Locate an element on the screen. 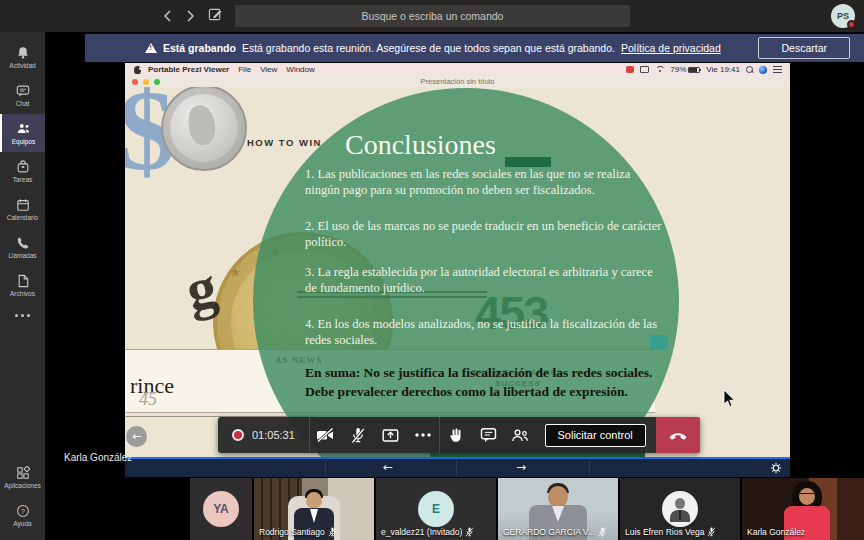 The width and height of the screenshot is (864, 540). page-number-decoration: 45 is located at coordinates (148, 400).